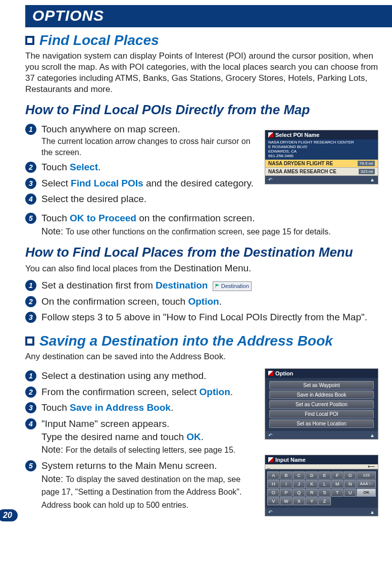 The image size is (392, 577). Describe the element at coordinates (321, 157) in the screenshot. I see `screenshot-select-poi: Select POI Name NASA DRYDEN FLIGHT RESEA…` at that location.